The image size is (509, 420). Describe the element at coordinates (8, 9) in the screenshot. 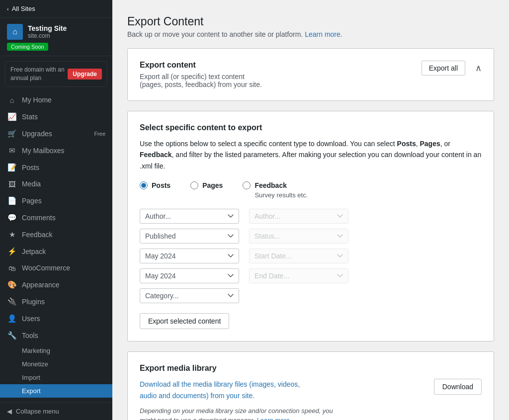

I see `back-chevron-icon: ‹` at that location.